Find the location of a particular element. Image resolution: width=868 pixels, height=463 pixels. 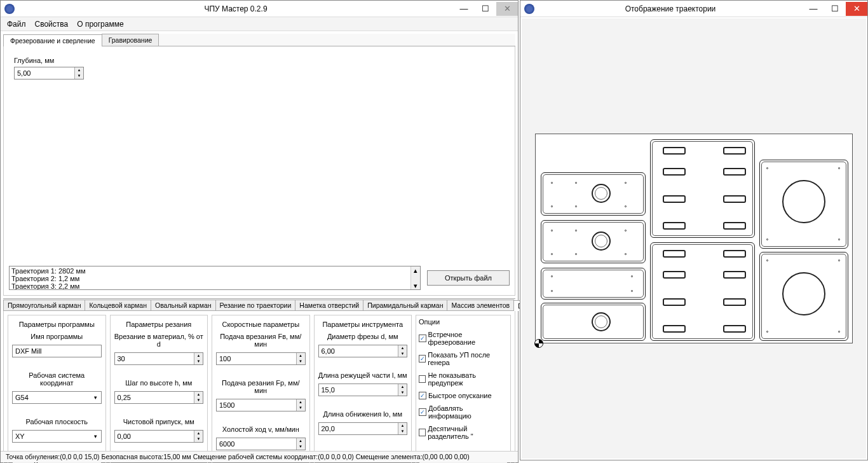

plunge-input: 30▲▼ is located at coordinates (159, 359).